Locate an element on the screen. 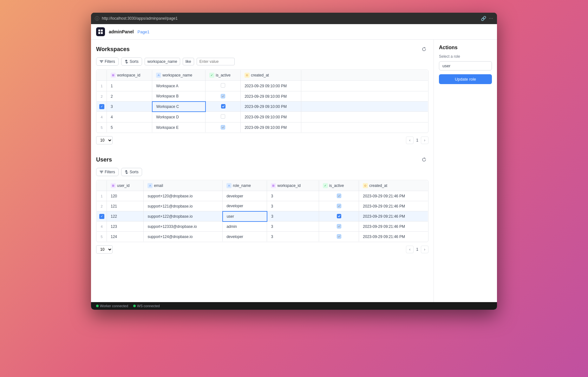 The height and width of the screenshot is (377, 588). td-user-id: 124 is located at coordinates (125, 237).